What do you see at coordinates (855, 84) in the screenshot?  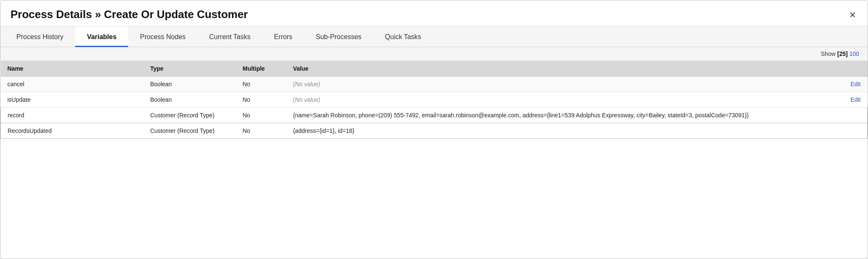 I see `edit-cancel-link: Edit` at bounding box center [855, 84].